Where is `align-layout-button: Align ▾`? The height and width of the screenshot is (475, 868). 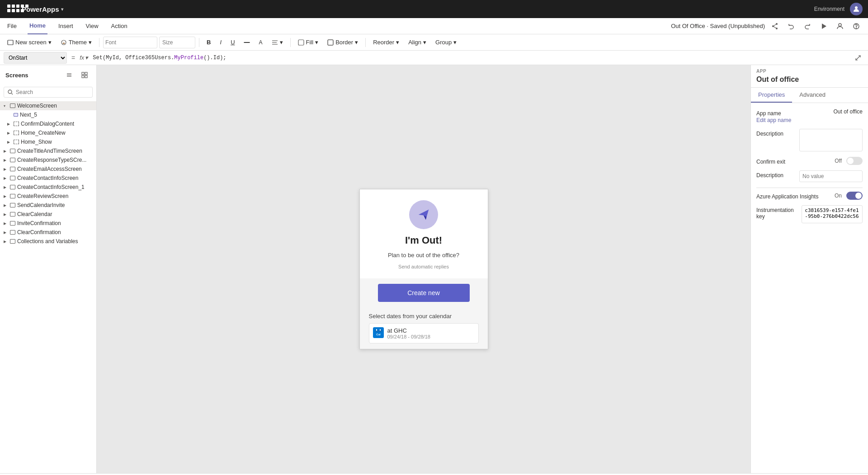
align-layout-button: Align ▾ is located at coordinates (417, 42).